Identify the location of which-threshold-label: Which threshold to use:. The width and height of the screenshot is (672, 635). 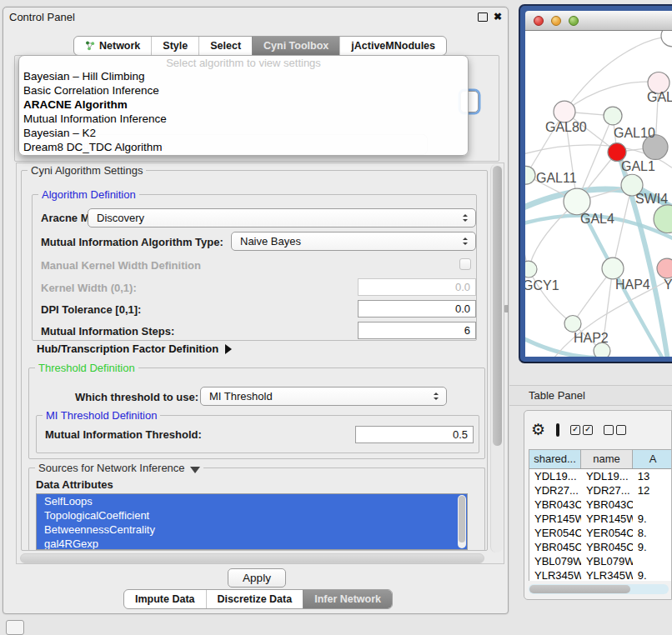
(137, 397).